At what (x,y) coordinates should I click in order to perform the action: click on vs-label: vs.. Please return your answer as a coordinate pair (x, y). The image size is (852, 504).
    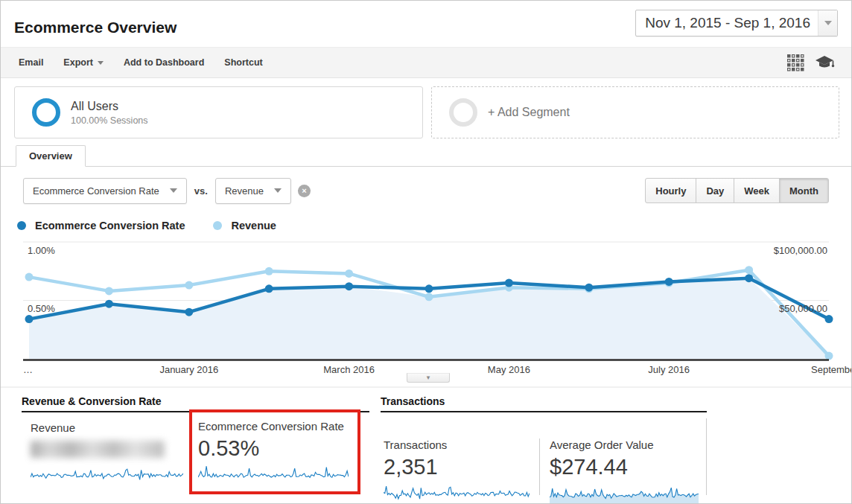
    Looking at the image, I should click on (201, 191).